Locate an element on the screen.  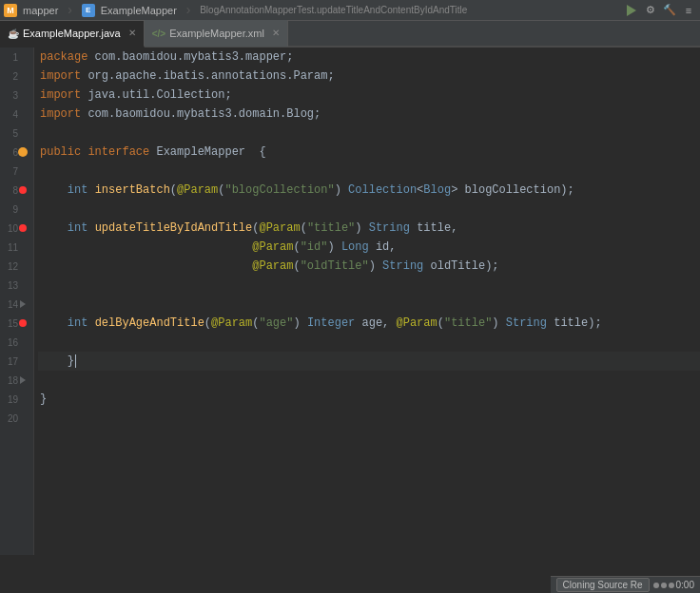
str-title: "title" is located at coordinates (331, 228).